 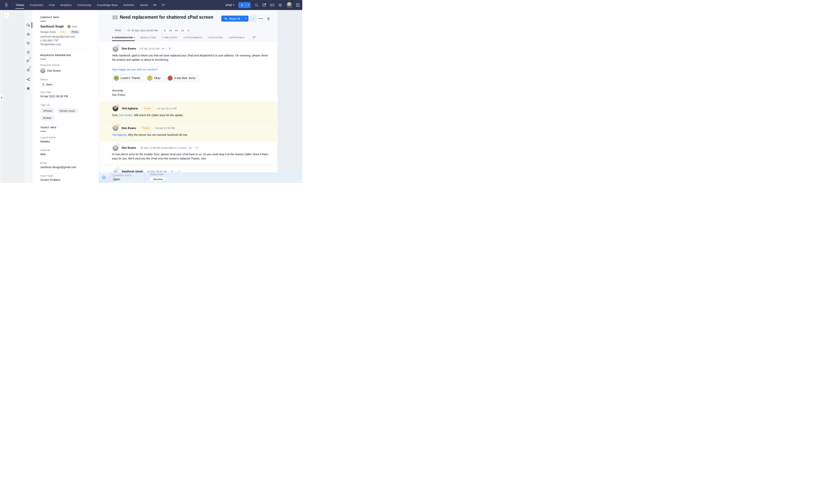 What do you see at coordinates (44, 79) in the screenshot?
I see `status-label: Status` at bounding box center [44, 79].